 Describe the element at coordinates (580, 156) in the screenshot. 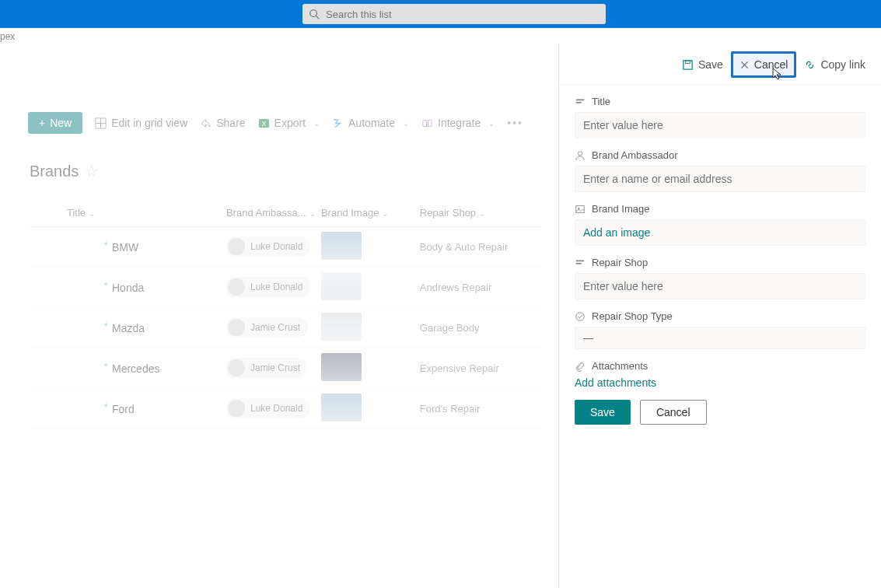

I see `person-icon` at that location.